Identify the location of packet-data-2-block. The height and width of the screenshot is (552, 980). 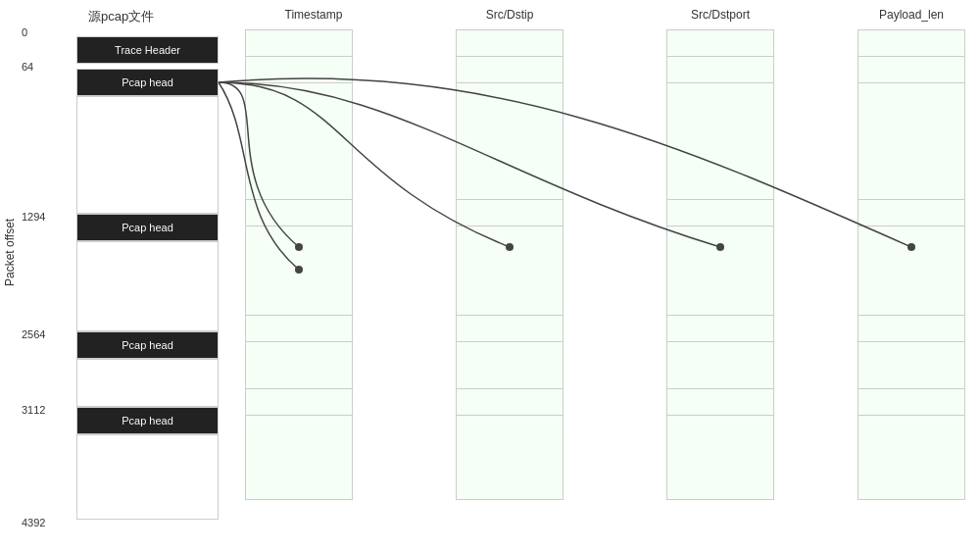
(147, 286).